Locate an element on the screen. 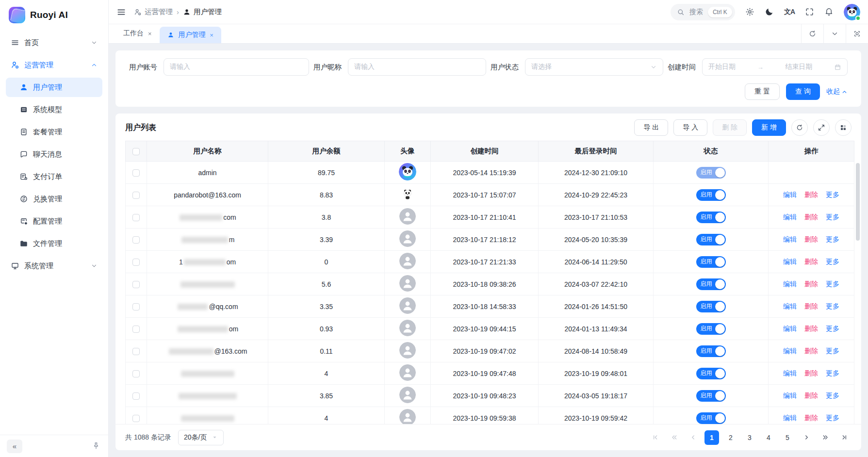  sidebar-group-首页: 首页 is located at coordinates (54, 43).